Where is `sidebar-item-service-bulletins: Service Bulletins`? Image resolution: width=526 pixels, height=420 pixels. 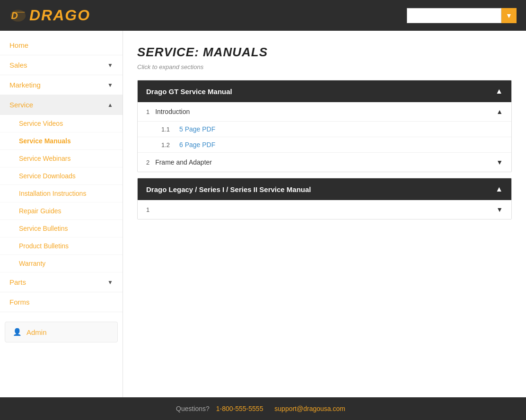
sidebar-item-service-bulletins: Service Bulletins is located at coordinates (61, 229).